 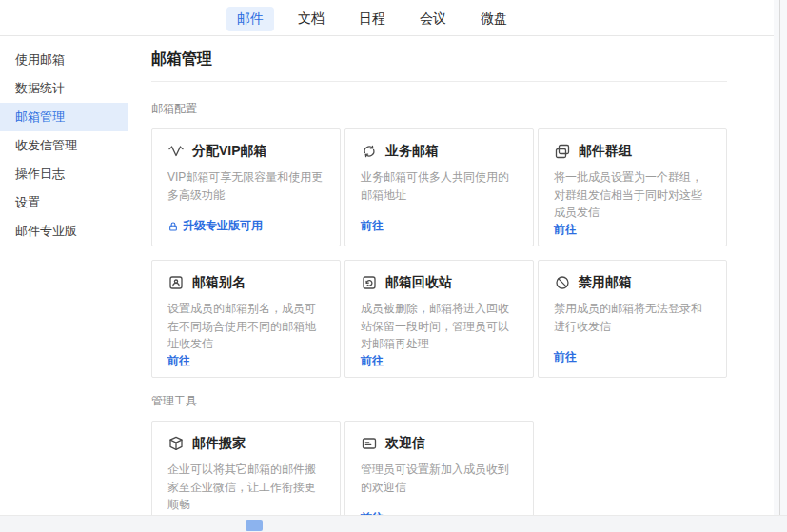 I want to click on tab-meeting: 会议, so click(x=433, y=19).